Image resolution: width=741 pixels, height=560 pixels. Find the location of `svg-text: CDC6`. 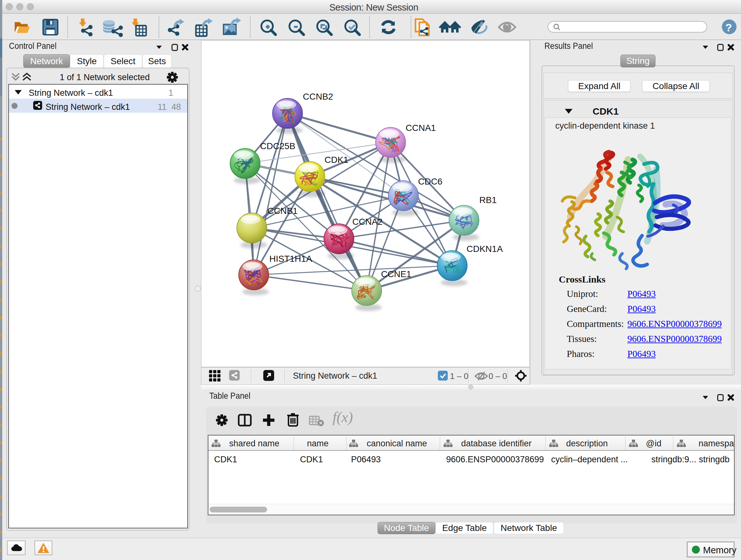

svg-text: CDC6 is located at coordinates (430, 182).